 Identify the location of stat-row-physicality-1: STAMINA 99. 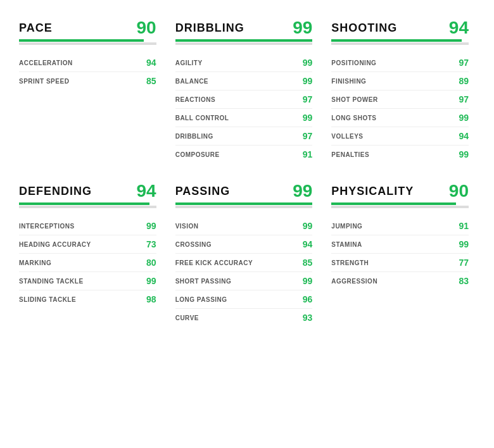
(400, 244).